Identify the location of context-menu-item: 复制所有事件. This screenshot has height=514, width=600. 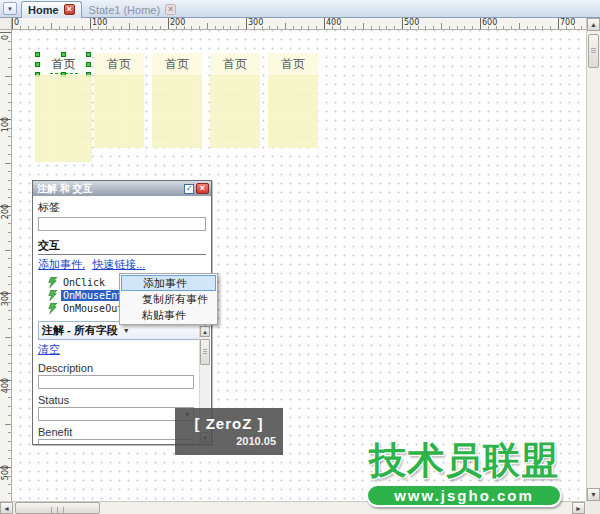
(168, 299).